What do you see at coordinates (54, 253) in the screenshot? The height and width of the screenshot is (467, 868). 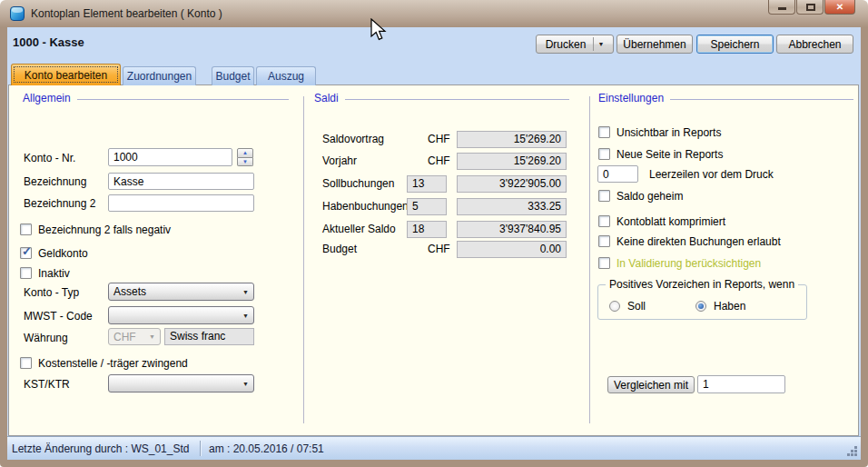 I see `geldkonto-checkbox-row: ✓ Geldkonto` at bounding box center [54, 253].